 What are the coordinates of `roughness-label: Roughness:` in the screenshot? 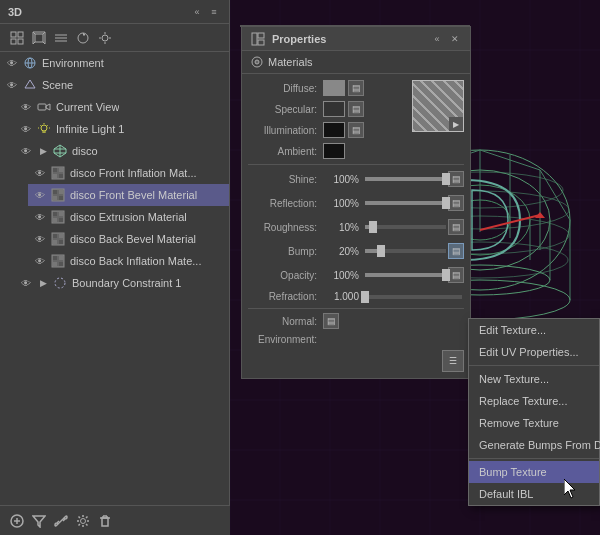 It's located at (286, 228).